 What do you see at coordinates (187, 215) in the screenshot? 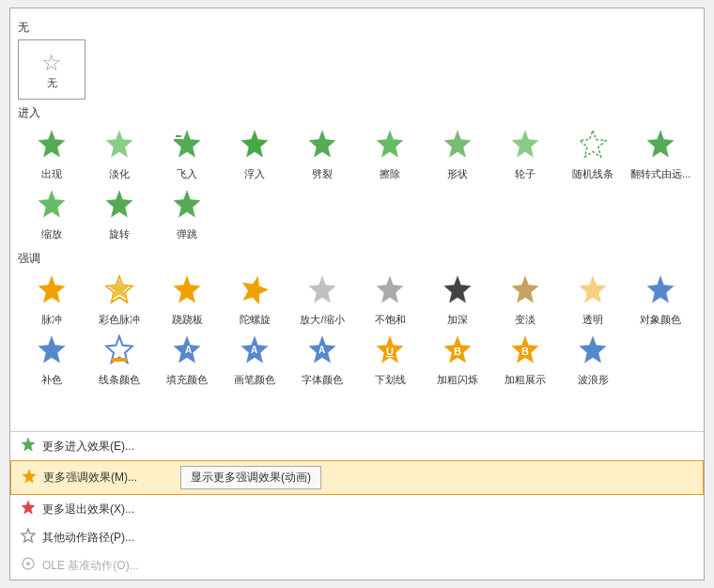
I see `item-bounce: 弹跳` at bounding box center [187, 215].